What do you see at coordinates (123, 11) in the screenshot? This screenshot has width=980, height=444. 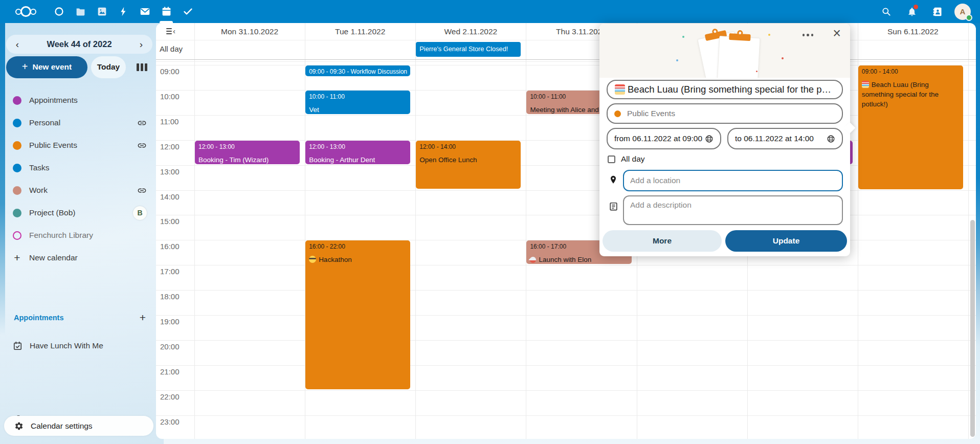 I see `activity-icon` at bounding box center [123, 11].